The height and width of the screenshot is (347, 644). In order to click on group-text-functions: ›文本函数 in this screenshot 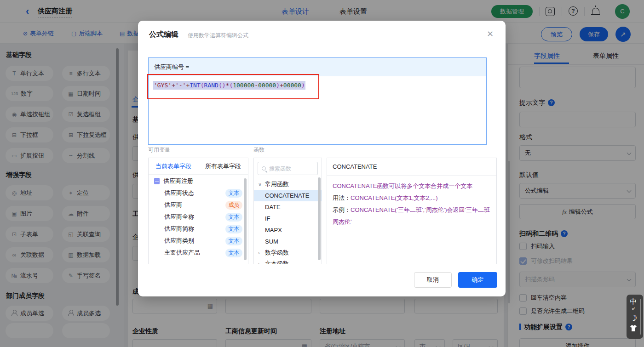, I will do `click(288, 261)`.